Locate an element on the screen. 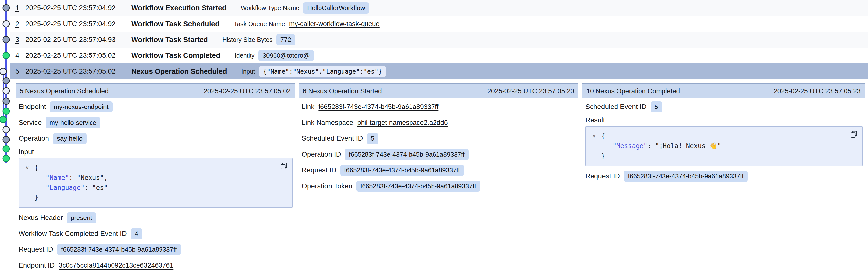 Image resolution: width=868 pixels, height=271 pixels. field-operation-id: Operation ID f665283f-743e-4374-b45b-9a6… is located at coordinates (439, 155).